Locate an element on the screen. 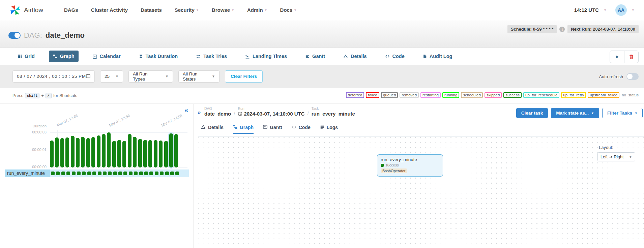 This screenshot has height=248, width=644. airflow-brand: Airflow is located at coordinates (26, 10).